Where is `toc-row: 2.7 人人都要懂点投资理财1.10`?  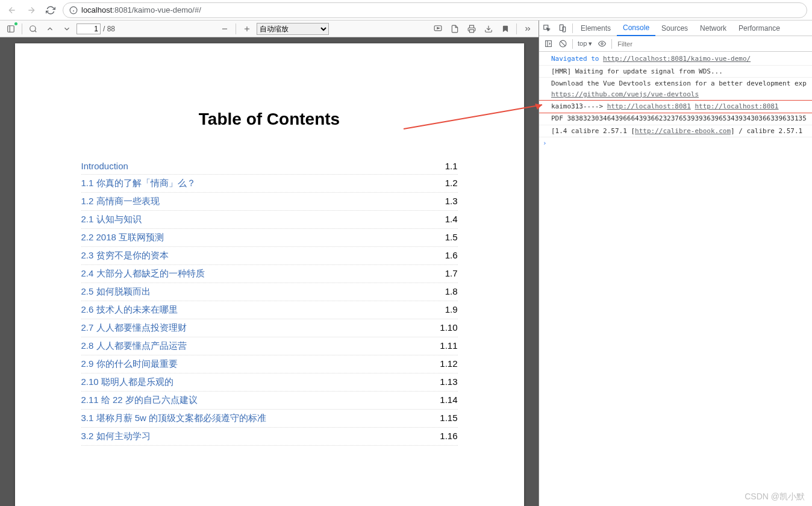 toc-row: 2.7 人人都要懂点投资理财1.10 is located at coordinates (270, 328).